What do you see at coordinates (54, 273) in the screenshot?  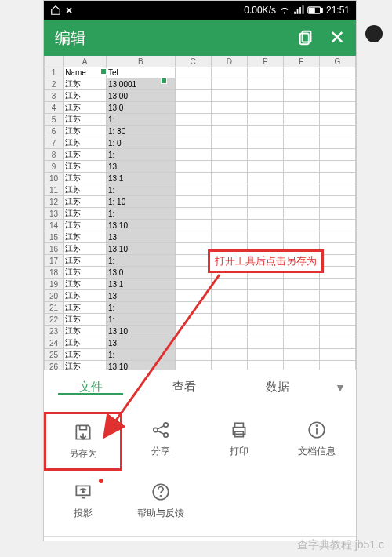 I see `row-header: 18` at bounding box center [54, 273].